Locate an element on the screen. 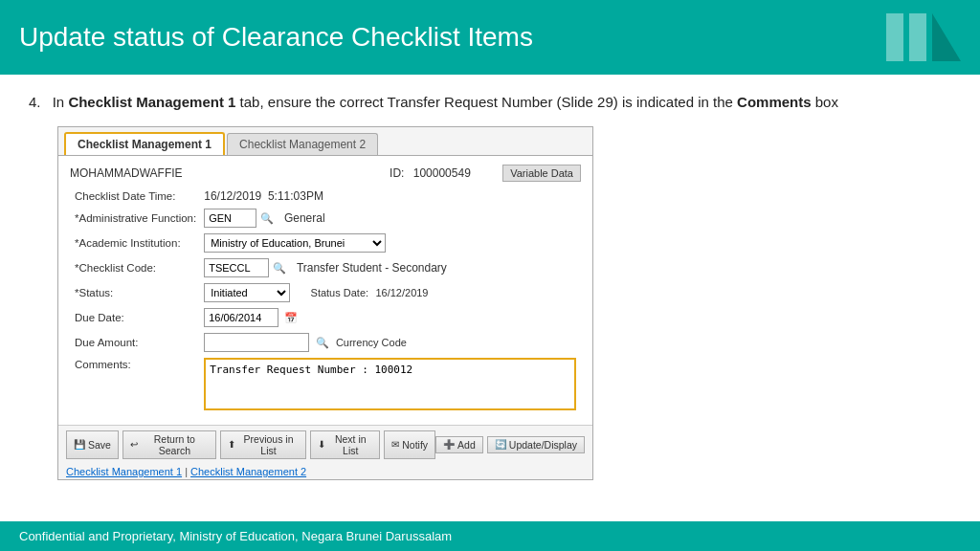 The image size is (980, 551). breadcrumb-link-2: Checklist Management 2 is located at coordinates (249, 472).